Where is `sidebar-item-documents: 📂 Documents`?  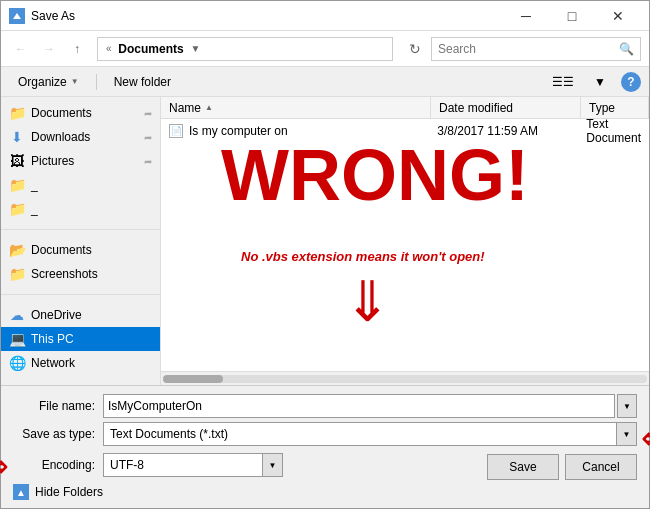 sidebar-item-documents: 📂 Documents is located at coordinates (80, 250).